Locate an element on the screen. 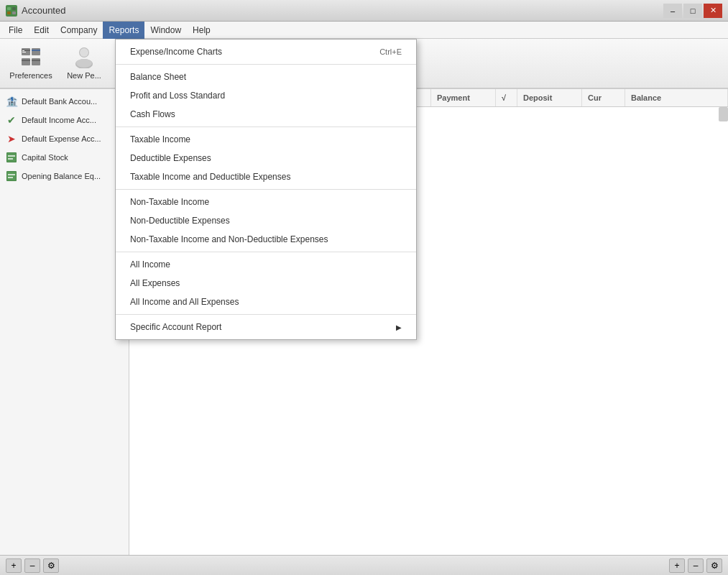 The height and width of the screenshot is (575, 728). menu-edit: Edit is located at coordinates (42, 30).